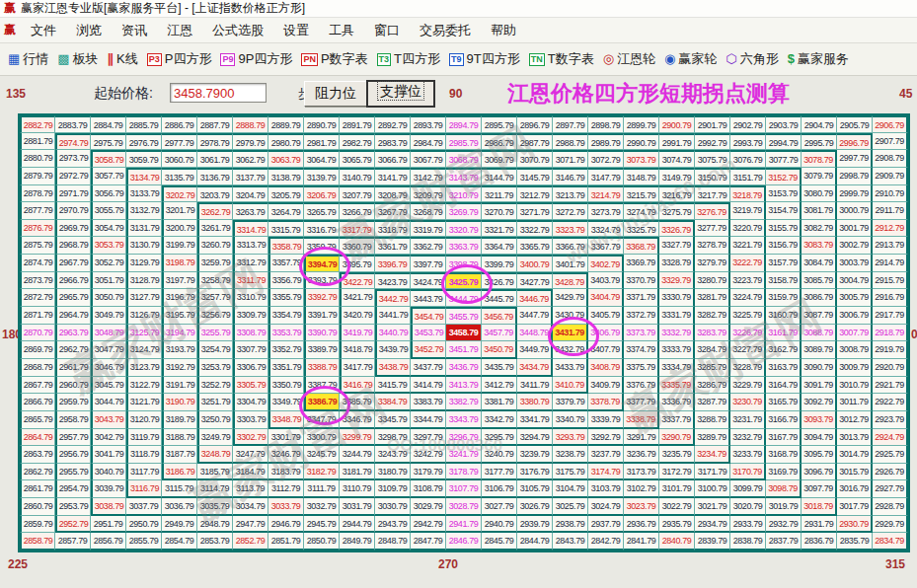 This screenshot has height=588, width=917. I want to click on menu-item: 工具, so click(342, 31).